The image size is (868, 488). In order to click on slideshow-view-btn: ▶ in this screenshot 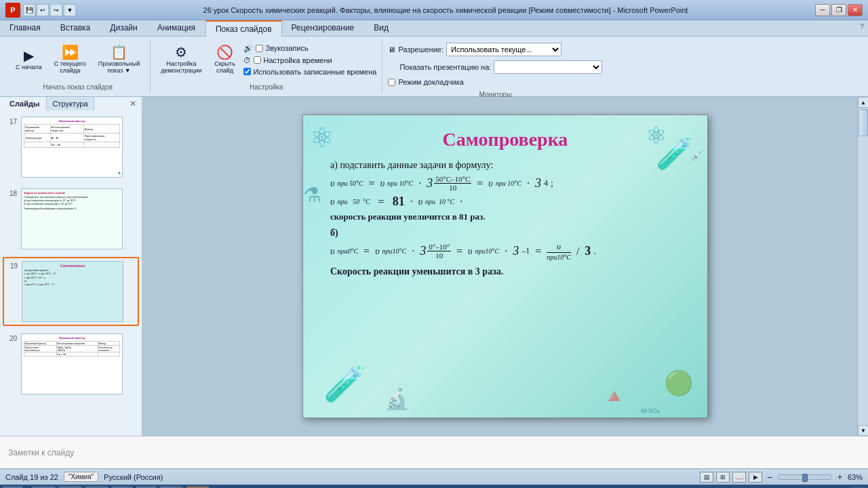, I will do `click(755, 477)`.